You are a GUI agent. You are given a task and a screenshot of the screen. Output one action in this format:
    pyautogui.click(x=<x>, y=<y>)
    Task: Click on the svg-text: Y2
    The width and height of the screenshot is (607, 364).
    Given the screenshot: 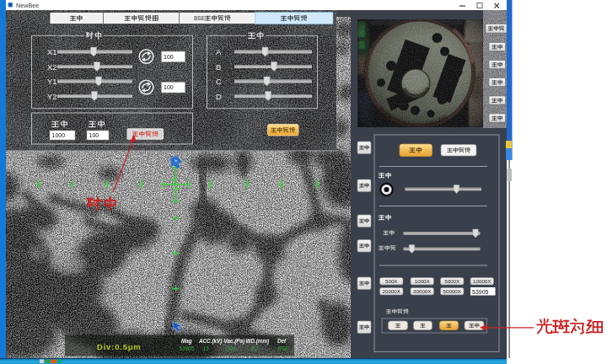 What is the action you would take?
    pyautogui.click(x=52, y=96)
    